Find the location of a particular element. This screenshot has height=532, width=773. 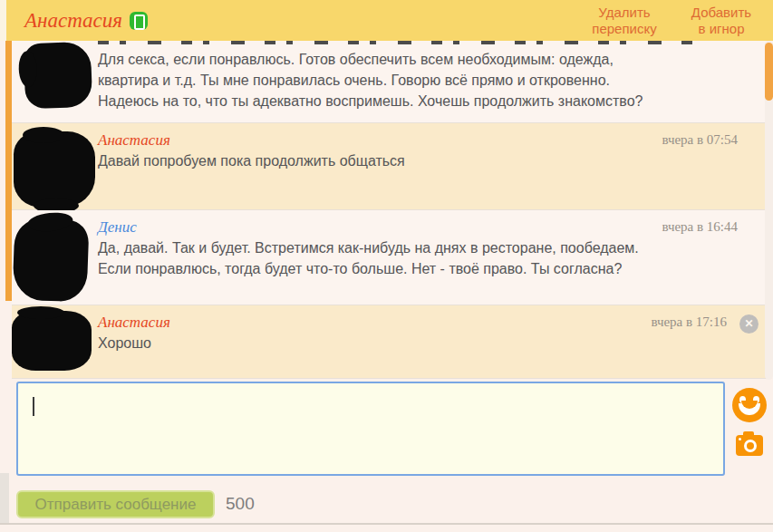

header-actions: Удалить переписку Добавить в игнор is located at coordinates (680, 21).